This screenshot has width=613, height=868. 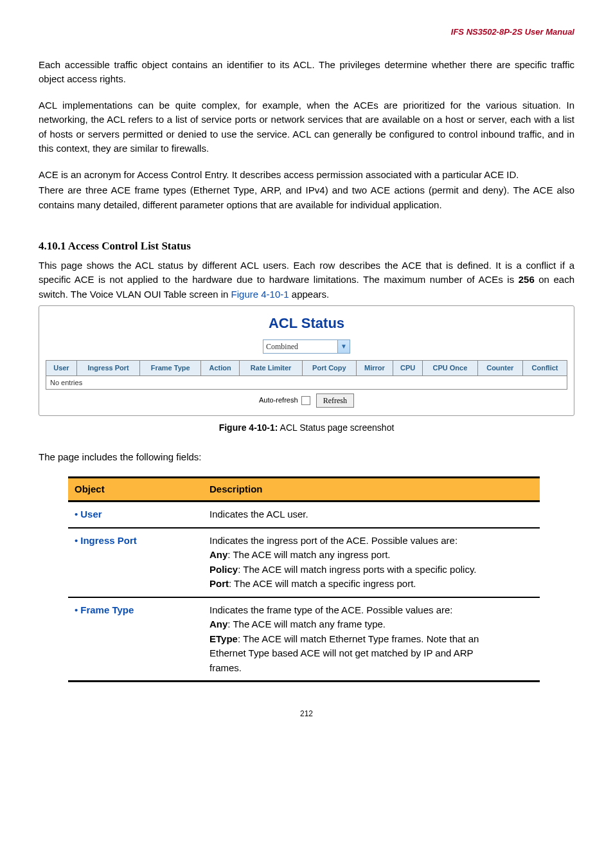 What do you see at coordinates (306, 361) in the screenshot?
I see `acl-status-screenshot: ACL Status Combined ▼ User Ingress Port …` at bounding box center [306, 361].